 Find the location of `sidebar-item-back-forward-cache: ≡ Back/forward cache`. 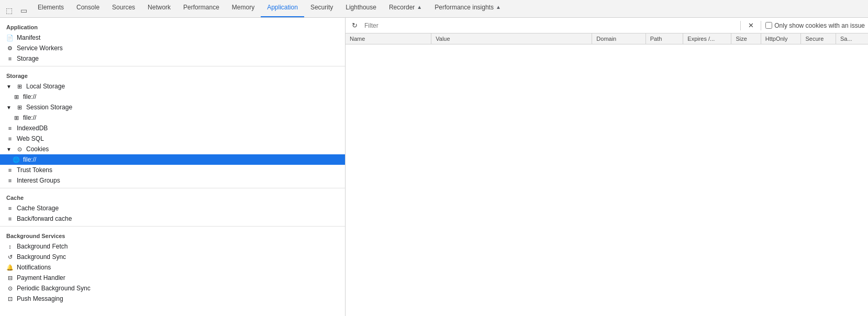

sidebar-item-back-forward-cache: ≡ Back/forward cache is located at coordinates (173, 219).